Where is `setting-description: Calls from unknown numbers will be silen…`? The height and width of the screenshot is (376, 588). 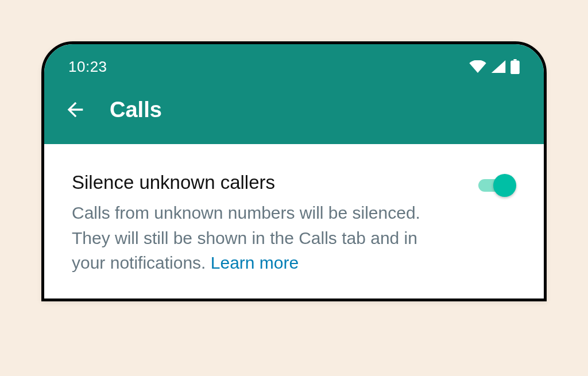 setting-description: Calls from unknown numbers will be silen… is located at coordinates (256, 238).